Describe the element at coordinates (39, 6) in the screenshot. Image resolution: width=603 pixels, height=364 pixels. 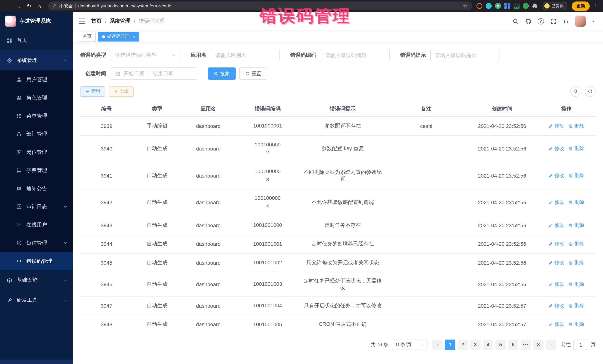
I see `home-icon: ⌂` at that location.